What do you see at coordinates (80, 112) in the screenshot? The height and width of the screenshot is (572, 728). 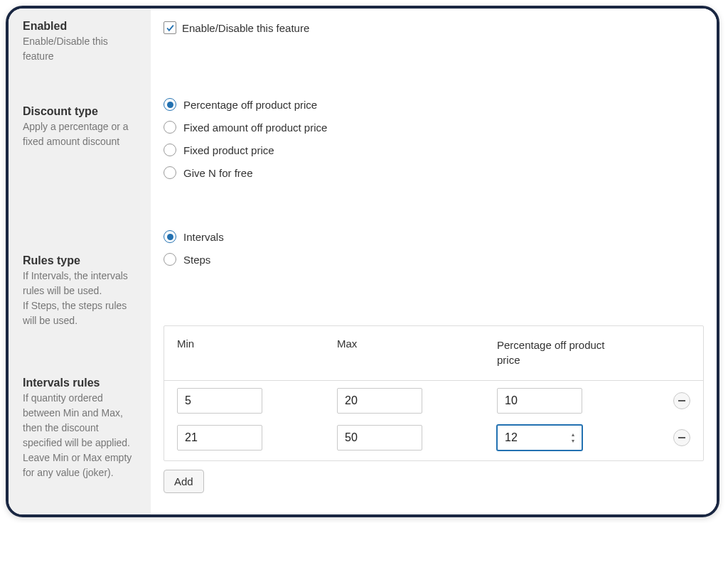 I see `sidebar-title-discount: Discount type` at bounding box center [80, 112].